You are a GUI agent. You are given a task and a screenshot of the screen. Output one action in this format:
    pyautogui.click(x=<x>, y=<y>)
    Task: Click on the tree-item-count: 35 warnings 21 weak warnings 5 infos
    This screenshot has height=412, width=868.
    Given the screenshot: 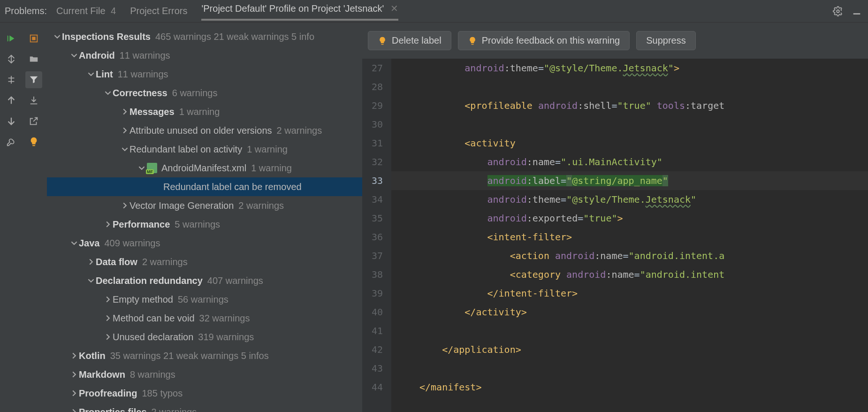 What is the action you would take?
    pyautogui.click(x=190, y=356)
    